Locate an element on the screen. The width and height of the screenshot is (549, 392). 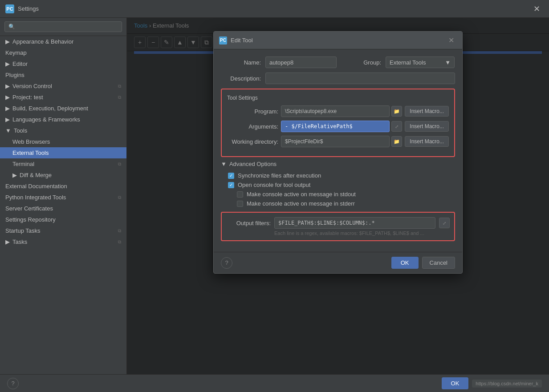
title-bar: PC Settings ✕ is located at coordinates (274, 9).